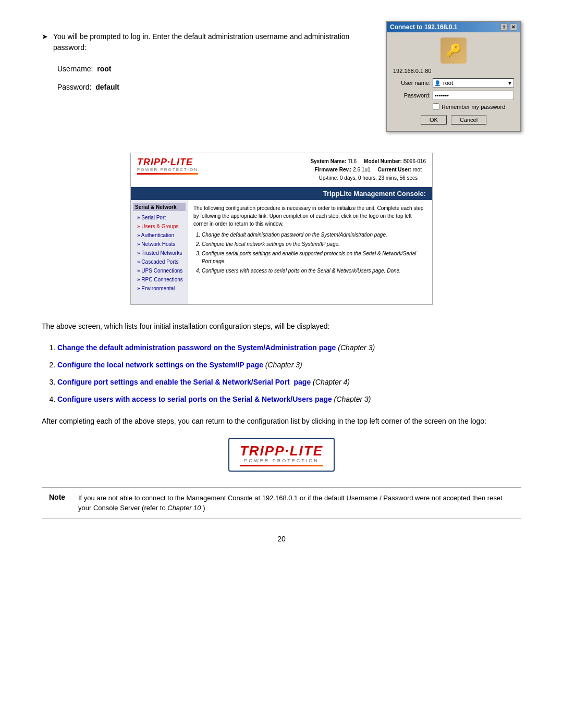  Describe the element at coordinates (160, 252) in the screenshot. I see `sidebar: Serial & Network Serial Port Users & Gro…` at that location.